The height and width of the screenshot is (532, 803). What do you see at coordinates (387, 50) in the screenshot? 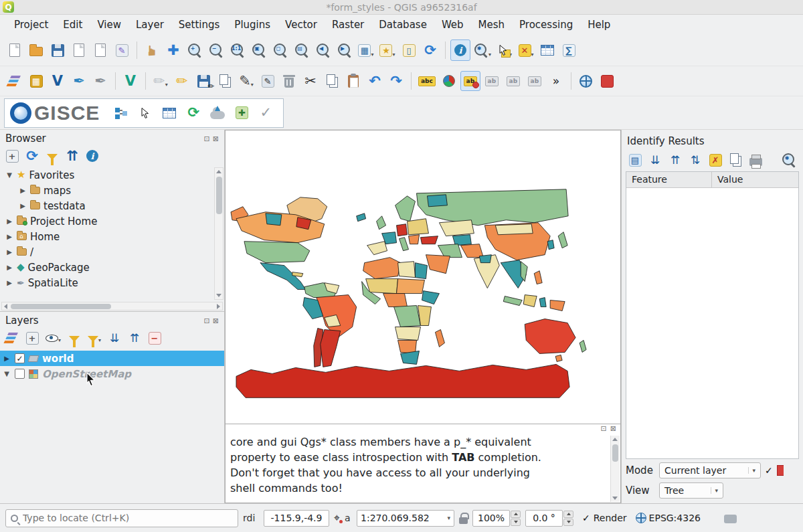
I see `new-spatial-bookmark: ★▾` at bounding box center [387, 50].